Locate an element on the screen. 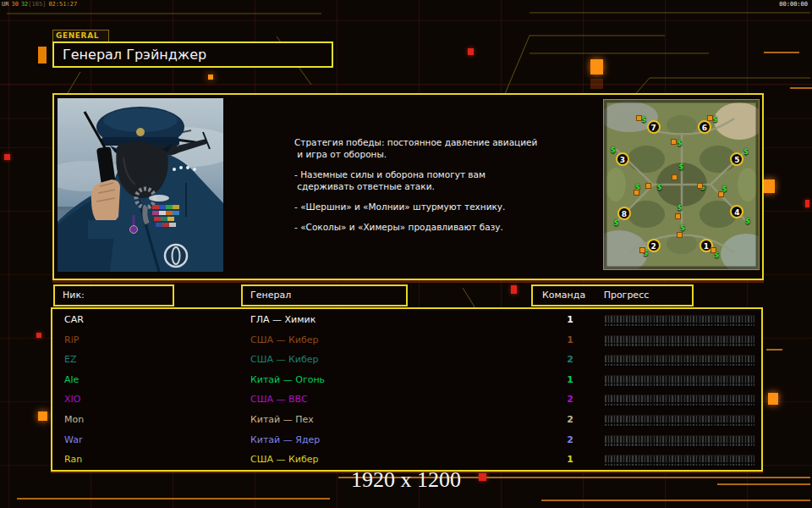 The width and height of the screenshot is (812, 508). briefing-line: и игра от обороны. is located at coordinates (430, 154).